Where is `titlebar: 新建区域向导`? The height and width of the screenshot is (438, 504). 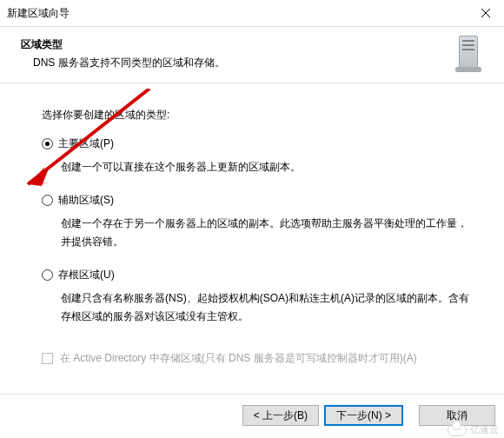 titlebar: 新建区域向导 is located at coordinates (252, 13).